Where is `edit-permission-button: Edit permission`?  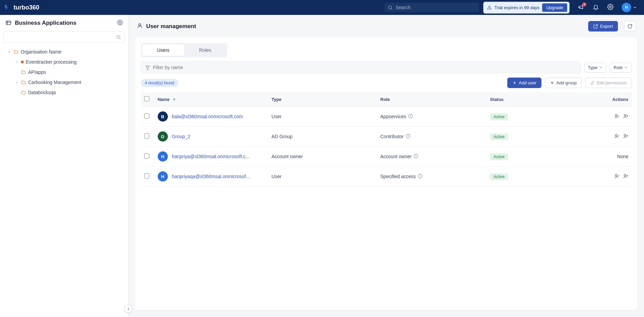
edit-permission-button: Edit permission is located at coordinates (608, 83).